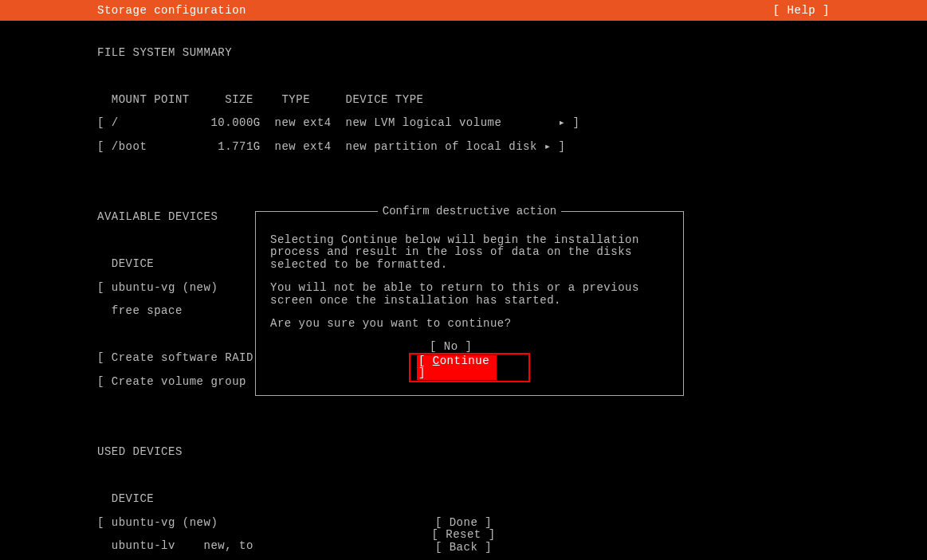 This screenshot has width=927, height=560. What do you see at coordinates (464, 535) in the screenshot?
I see `bottom-buttons: [ Done ] [ Reset ] [ Back ]` at bounding box center [464, 535].